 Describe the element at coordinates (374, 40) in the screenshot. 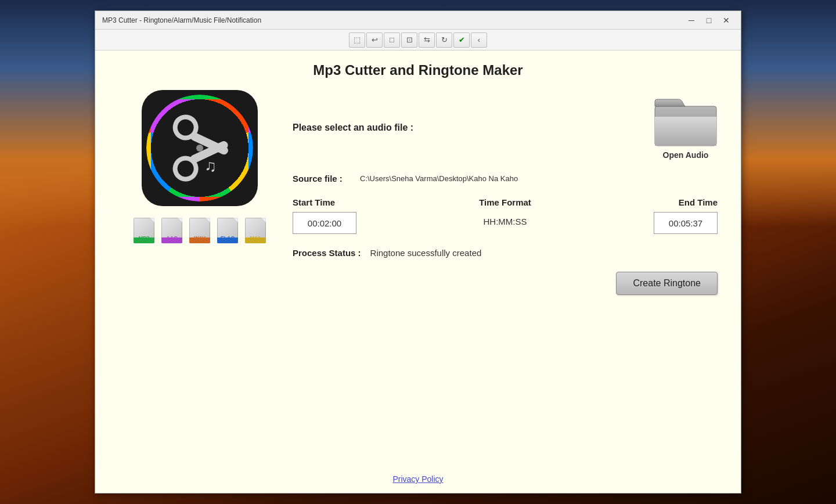

I see `toolbar-btn-2: ↩` at that location.